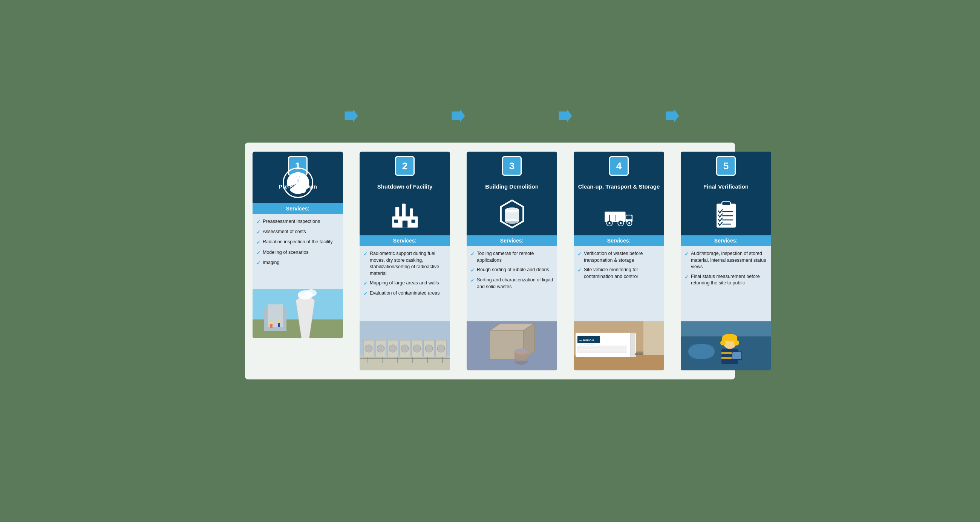 Image resolution: width=980 pixels, height=522 pixels. What do you see at coordinates (285, 232) in the screenshot?
I see `service-text: Assessment of costs` at bounding box center [285, 232].